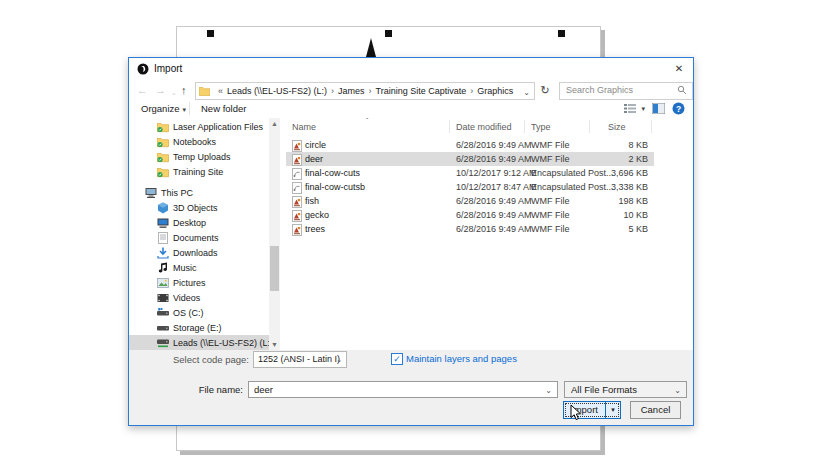  I want to click on chevron-down-icon: ▾, so click(643, 109).